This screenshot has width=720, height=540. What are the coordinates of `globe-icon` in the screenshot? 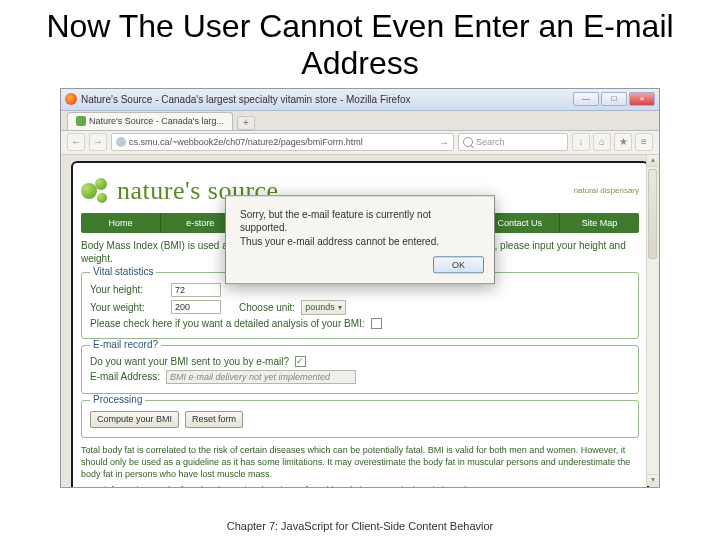 It's located at (121, 142).